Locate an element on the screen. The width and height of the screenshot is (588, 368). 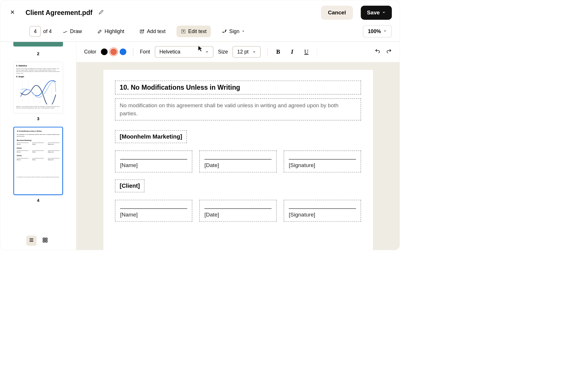
bold-button: B is located at coordinates (278, 52).